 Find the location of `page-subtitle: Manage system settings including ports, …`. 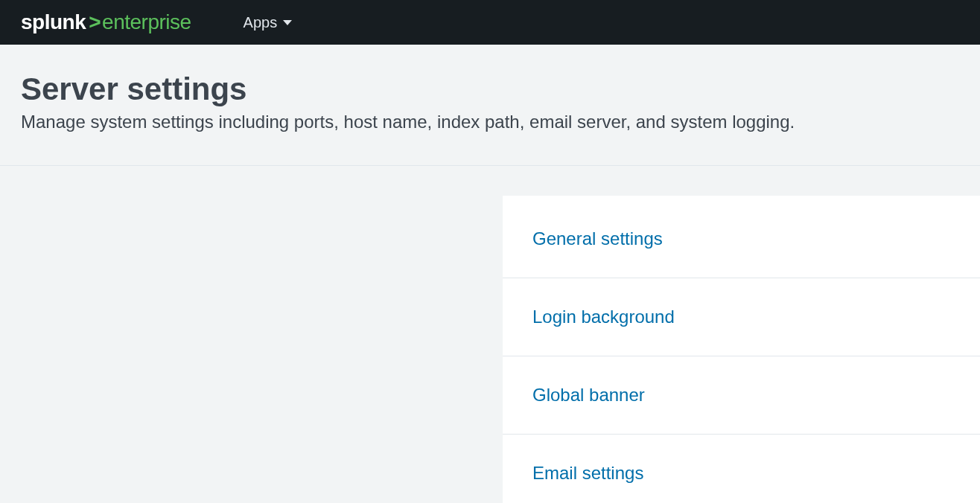

page-subtitle: Manage system settings including ports, … is located at coordinates (490, 122).